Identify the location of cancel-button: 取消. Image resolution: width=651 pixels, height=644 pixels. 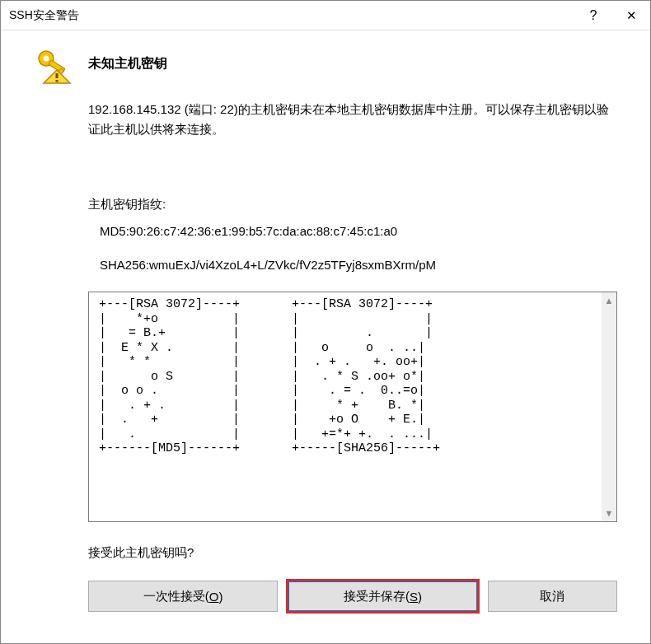
(552, 596).